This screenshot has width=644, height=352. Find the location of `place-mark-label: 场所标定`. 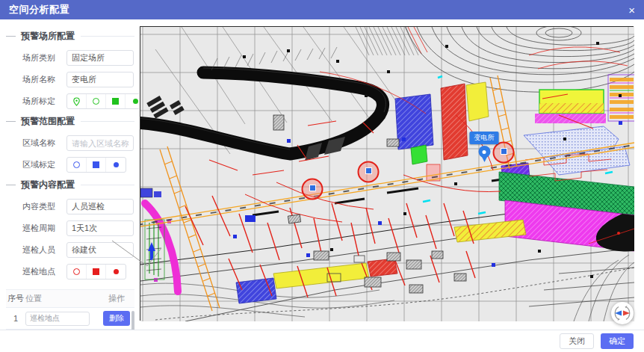

place-mark-label: 场所标定 is located at coordinates (42, 102).